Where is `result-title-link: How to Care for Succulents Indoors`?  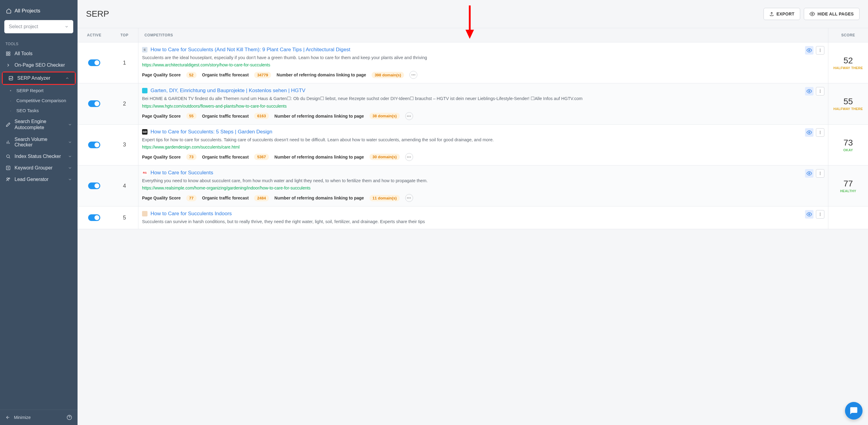
result-title-link: How to Care for Succulents Indoors is located at coordinates (191, 214).